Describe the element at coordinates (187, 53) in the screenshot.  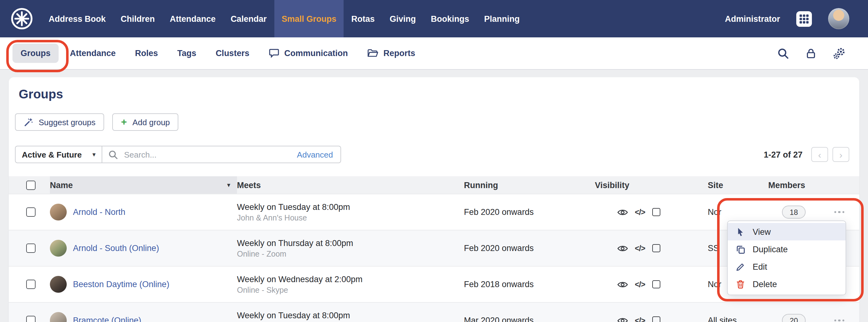
I see `subnav-label: Tags` at that location.